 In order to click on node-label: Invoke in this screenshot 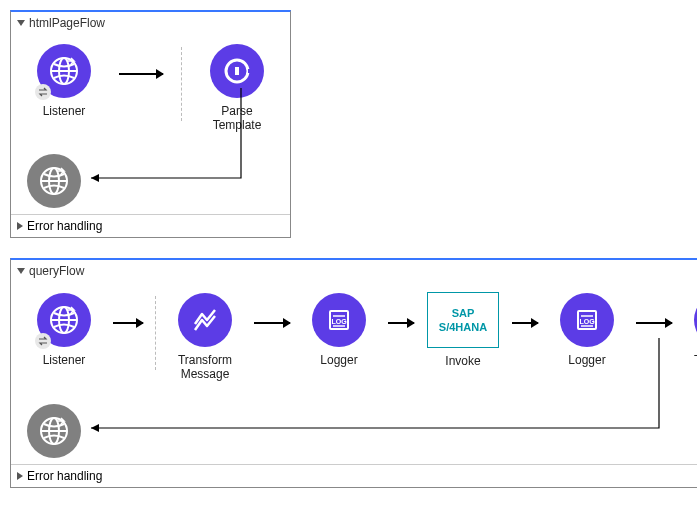, I will do `click(462, 369)`.